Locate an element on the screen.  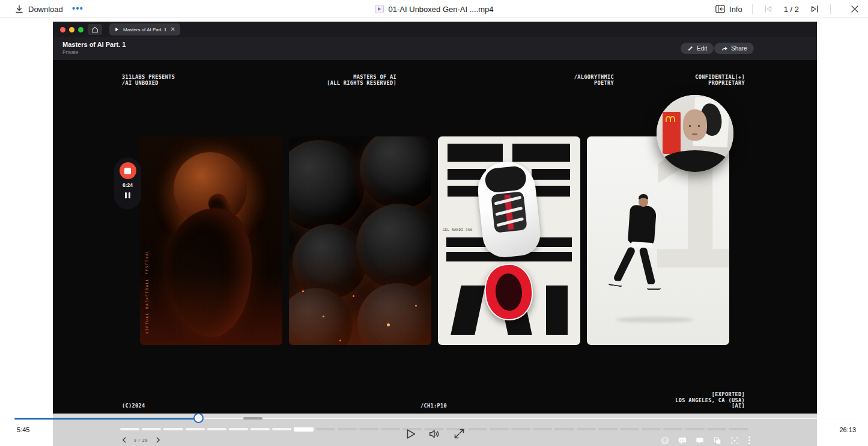
home-icon is located at coordinates (95, 29).